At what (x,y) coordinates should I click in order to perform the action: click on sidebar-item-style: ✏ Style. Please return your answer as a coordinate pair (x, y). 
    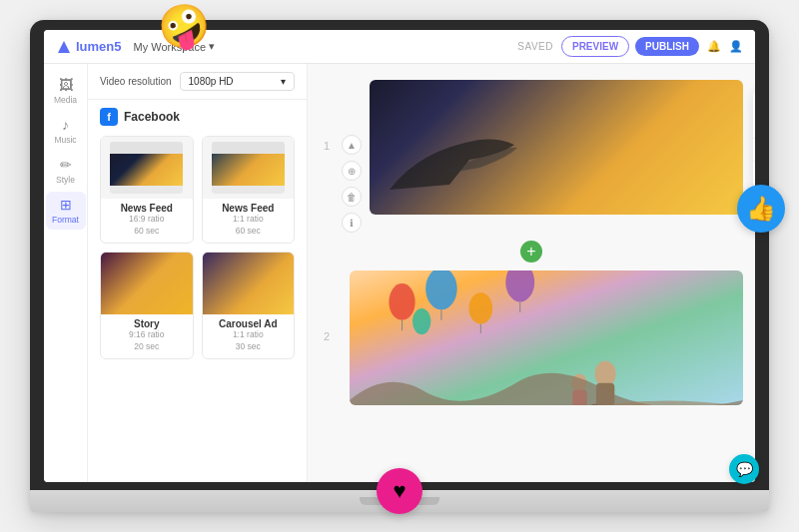
    Looking at the image, I should click on (66, 171).